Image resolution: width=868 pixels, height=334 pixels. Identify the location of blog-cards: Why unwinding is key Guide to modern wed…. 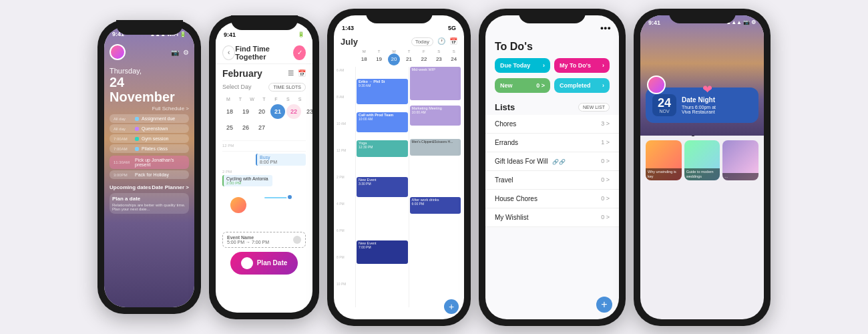
(702, 160).